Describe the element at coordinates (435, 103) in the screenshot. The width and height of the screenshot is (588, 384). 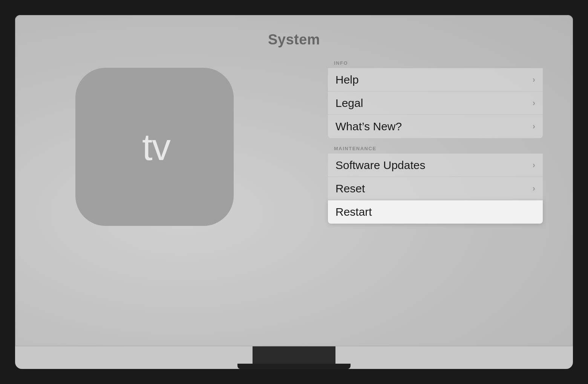
I see `menu-item-legal: Legal ›` at that location.